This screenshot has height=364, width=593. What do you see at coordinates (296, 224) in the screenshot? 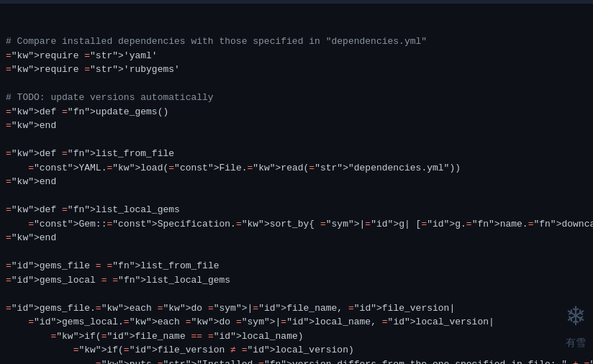
I see `code-line: ="const">Gem::="const">Specification.="k…` at bounding box center [296, 224].